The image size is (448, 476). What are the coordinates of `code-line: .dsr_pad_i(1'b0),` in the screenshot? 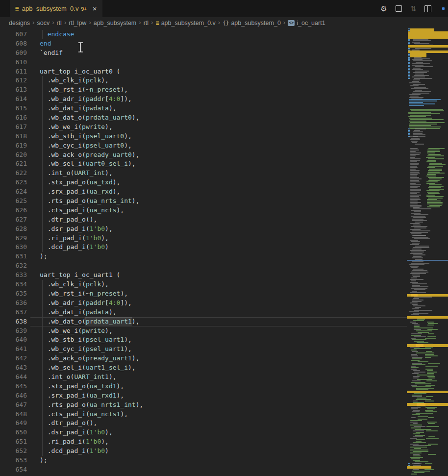 It's located at (219, 432).